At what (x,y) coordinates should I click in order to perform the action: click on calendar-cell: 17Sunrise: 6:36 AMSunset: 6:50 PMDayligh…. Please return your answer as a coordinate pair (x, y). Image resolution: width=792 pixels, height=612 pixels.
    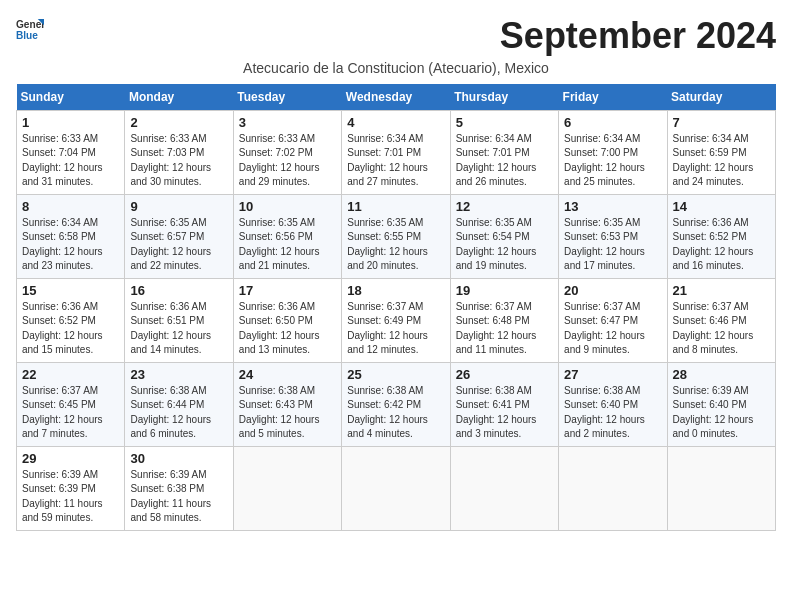
    Looking at the image, I should click on (287, 320).